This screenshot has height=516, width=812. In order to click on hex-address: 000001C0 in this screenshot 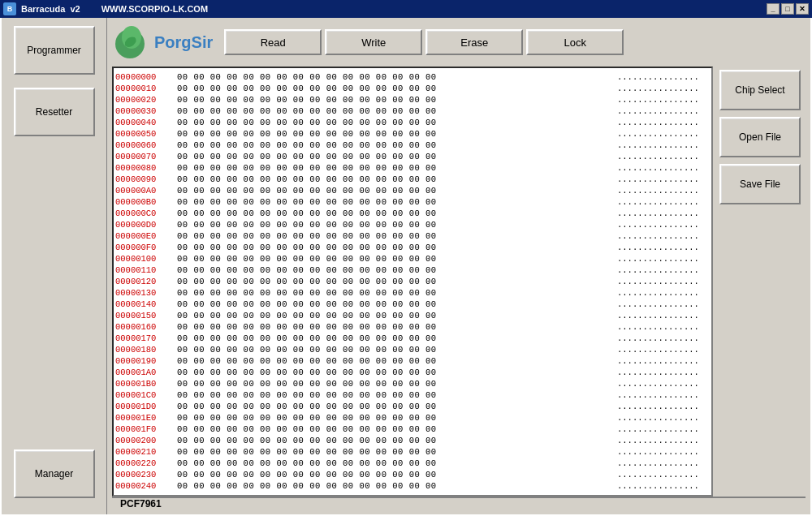, I will do `click(146, 395)`.